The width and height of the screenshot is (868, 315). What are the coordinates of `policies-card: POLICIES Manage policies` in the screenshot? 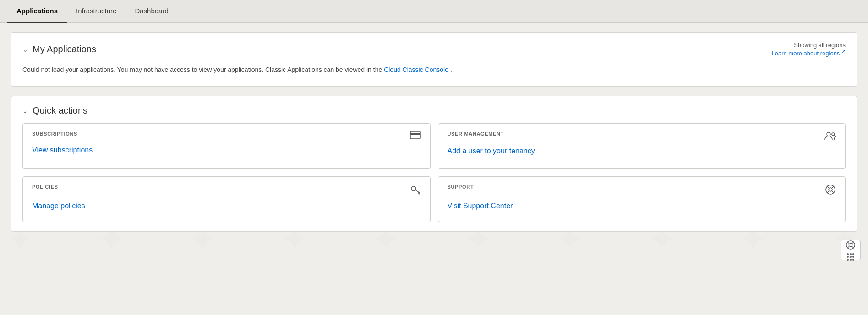 It's located at (226, 199).